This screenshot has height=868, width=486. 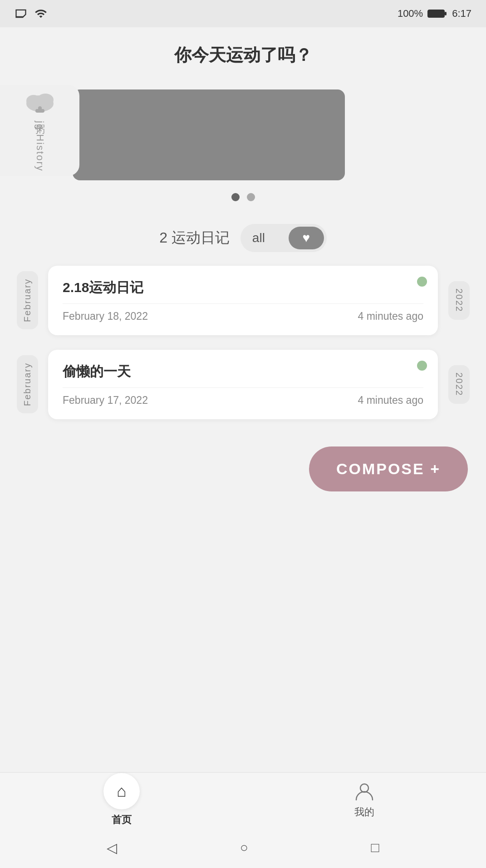 What do you see at coordinates (364, 812) in the screenshot?
I see `nav-tab-profile-label: 我的` at bounding box center [364, 812].